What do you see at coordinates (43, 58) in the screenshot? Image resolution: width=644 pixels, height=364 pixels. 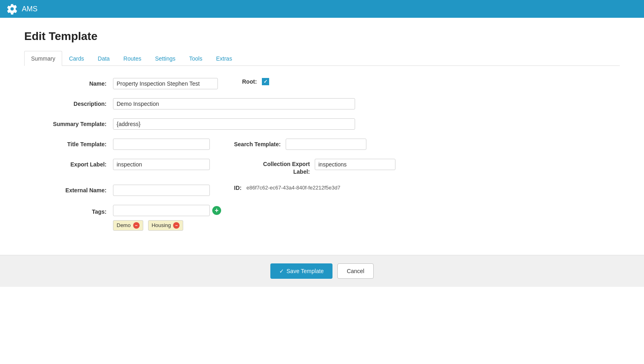 I see `tab-summary: Summary` at bounding box center [43, 58].